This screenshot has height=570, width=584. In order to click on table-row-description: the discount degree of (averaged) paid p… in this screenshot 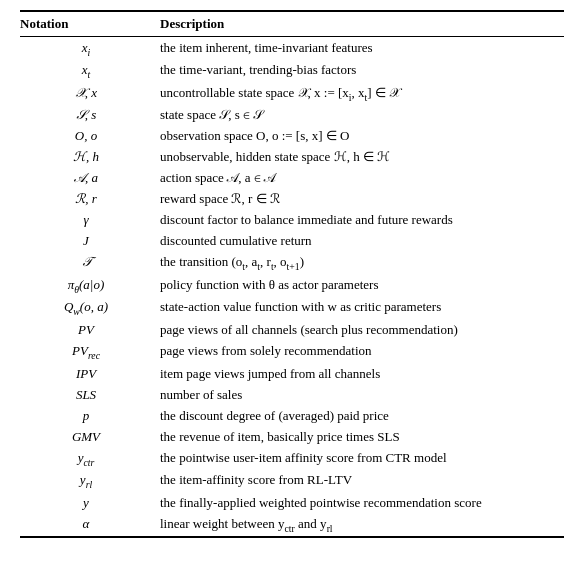, I will do `click(362, 416)`.